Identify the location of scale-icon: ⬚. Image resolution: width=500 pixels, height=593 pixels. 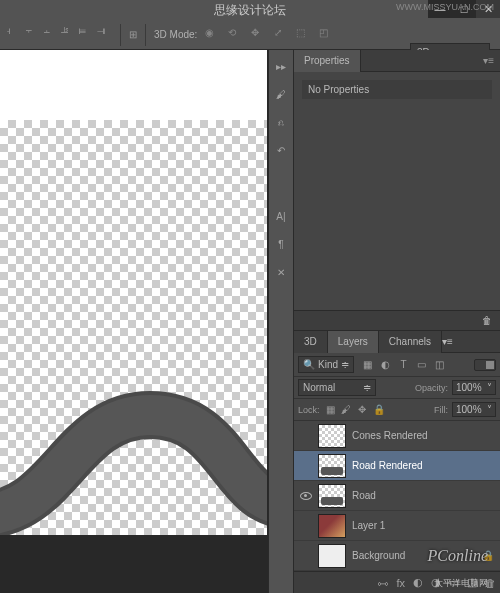
(304, 35).